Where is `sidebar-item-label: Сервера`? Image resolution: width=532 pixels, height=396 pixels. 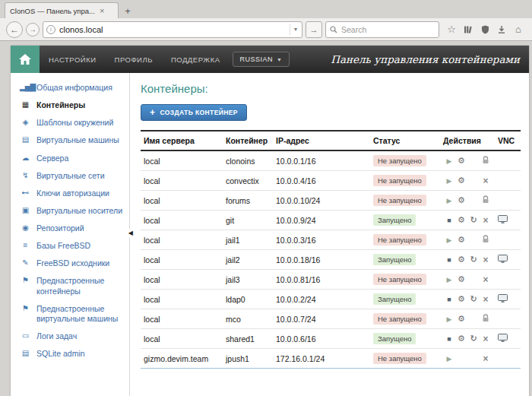
sidebar-item-label: Сервера is located at coordinates (52, 158).